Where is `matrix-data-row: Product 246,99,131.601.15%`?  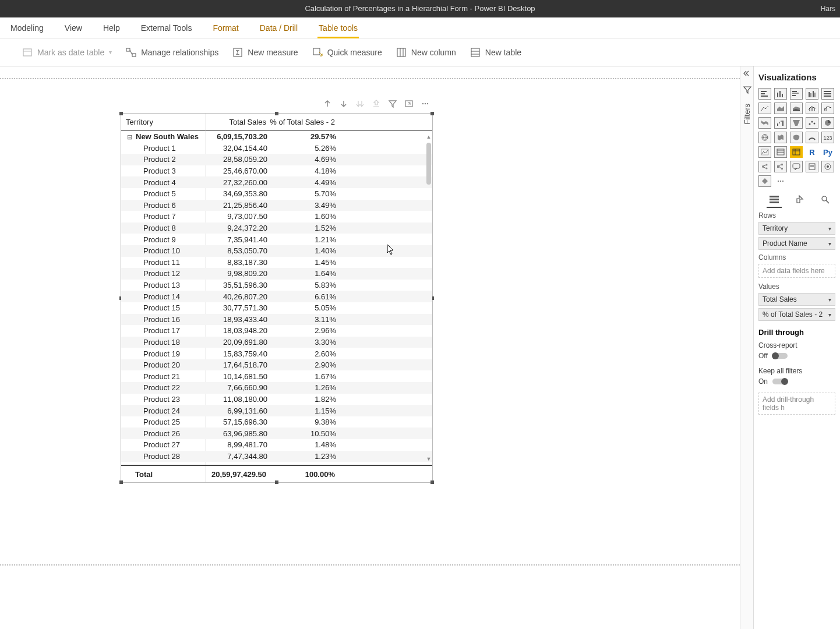
matrix-data-row: Product 246,99,131.601.15% is located at coordinates (277, 411).